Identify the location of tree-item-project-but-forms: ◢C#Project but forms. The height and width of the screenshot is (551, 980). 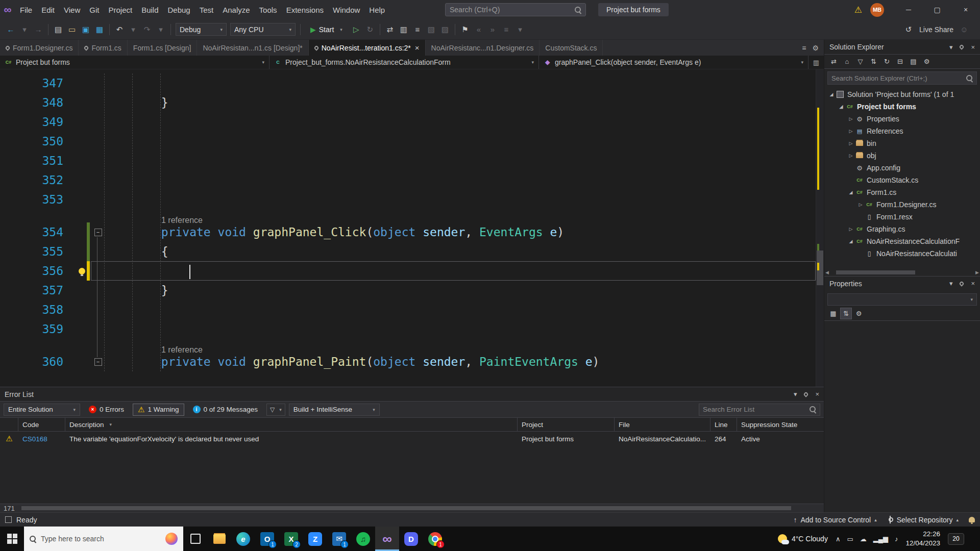
(902, 107).